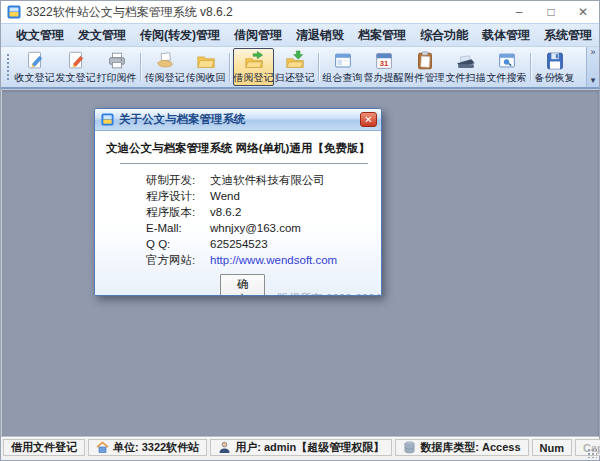  I want to click on dialog-close-button: ✕, so click(368, 120).